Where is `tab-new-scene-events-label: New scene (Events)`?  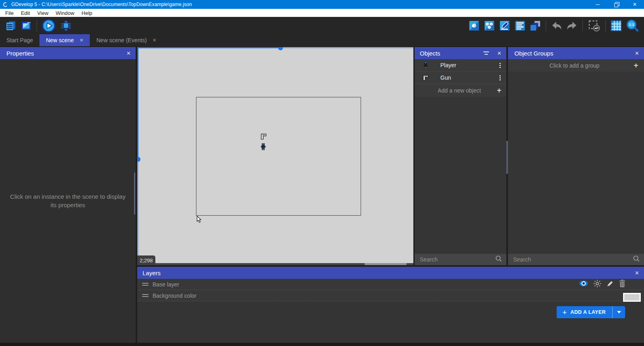 tab-new-scene-events-label: New scene (Events) is located at coordinates (122, 40).